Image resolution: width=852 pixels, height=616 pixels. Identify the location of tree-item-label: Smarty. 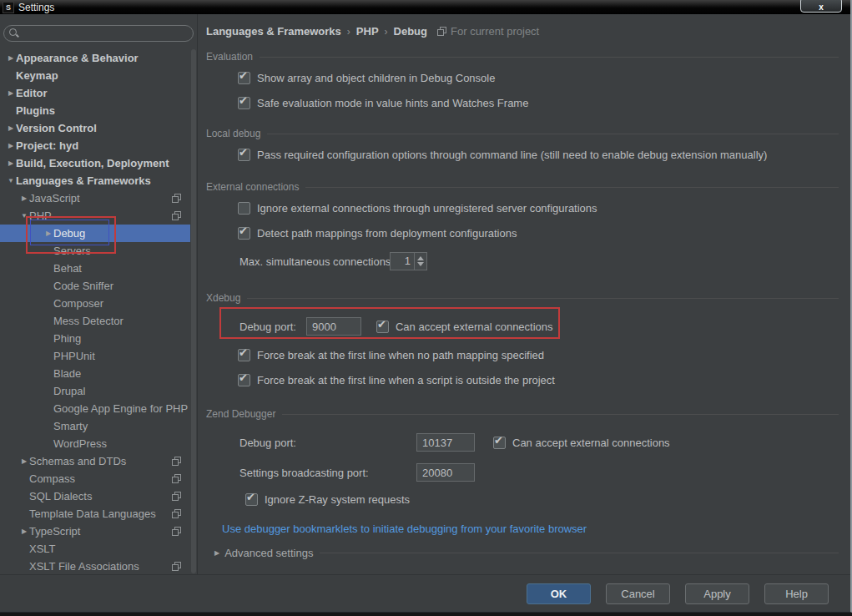
(70, 426).